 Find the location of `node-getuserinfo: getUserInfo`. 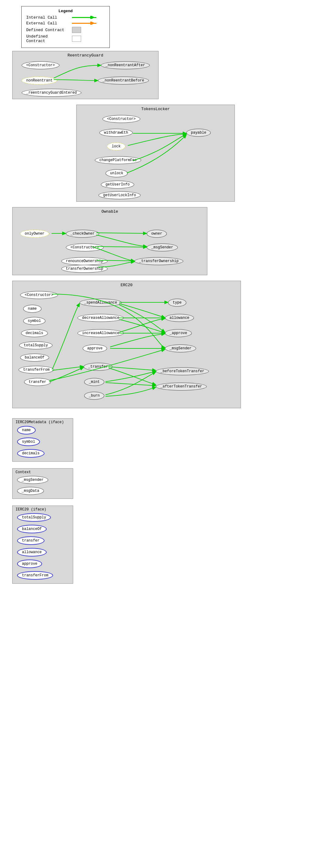

node-getuserinfo: getUserInfo is located at coordinates (118, 185).